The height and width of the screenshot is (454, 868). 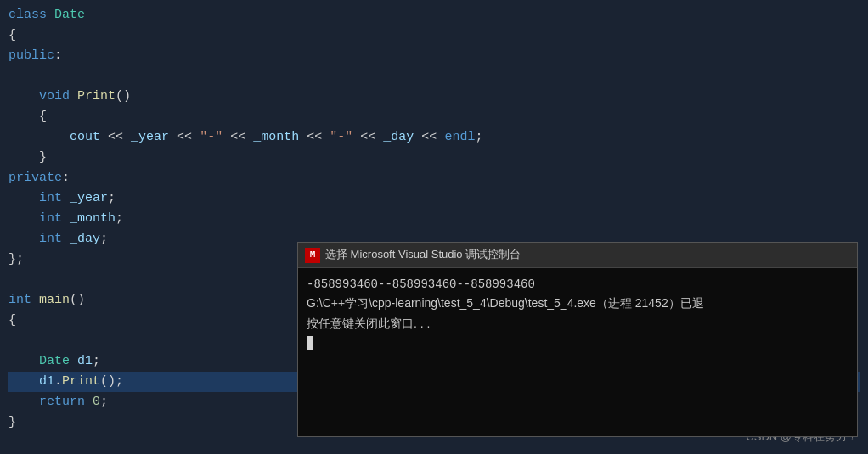 I want to click on console-app-icon: M, so click(x=313, y=255).